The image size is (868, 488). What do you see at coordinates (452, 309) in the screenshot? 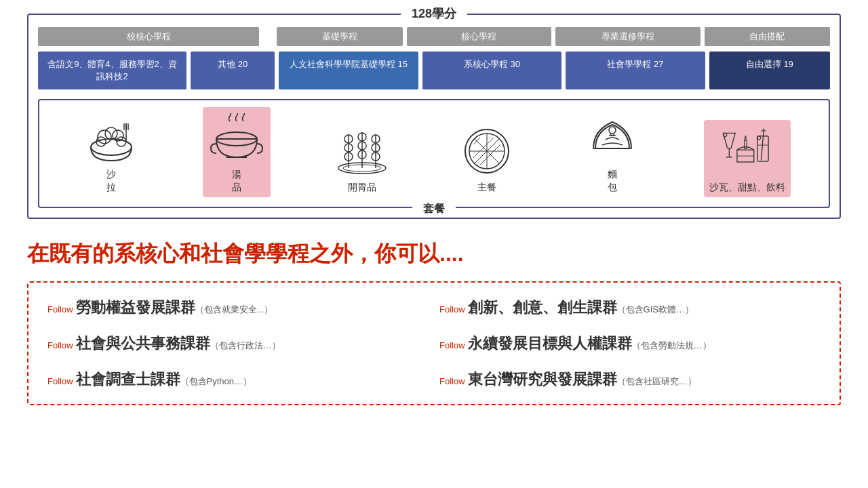
I see `follow-label-1: Follow` at bounding box center [452, 309].